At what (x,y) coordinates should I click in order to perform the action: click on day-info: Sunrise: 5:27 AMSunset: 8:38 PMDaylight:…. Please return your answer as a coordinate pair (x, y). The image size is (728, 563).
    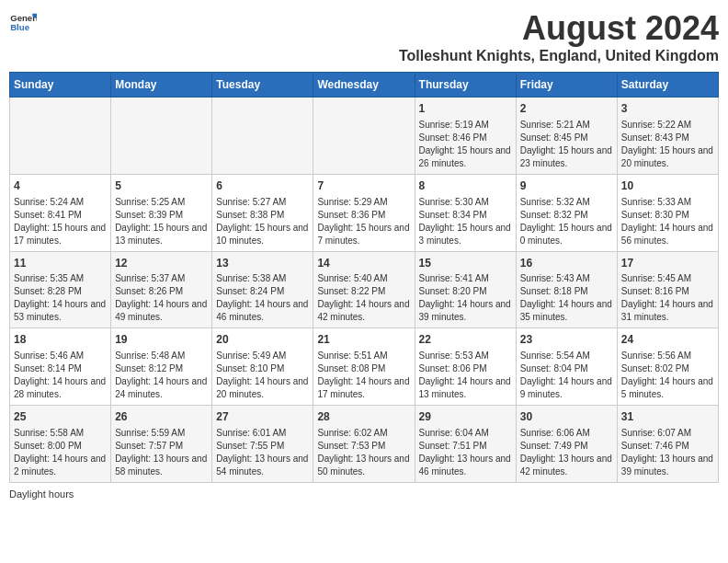
    Looking at the image, I should click on (263, 222).